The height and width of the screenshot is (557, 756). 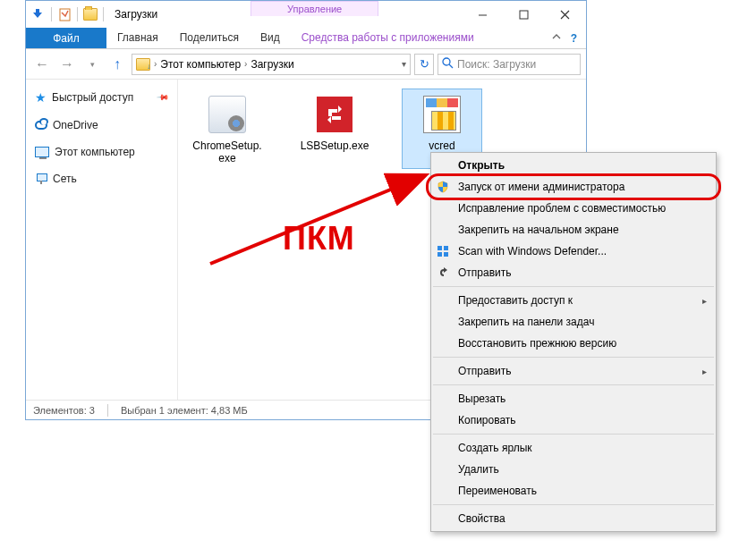 What do you see at coordinates (556, 38) in the screenshot?
I see `ribbon-collapse-icon` at bounding box center [556, 38].